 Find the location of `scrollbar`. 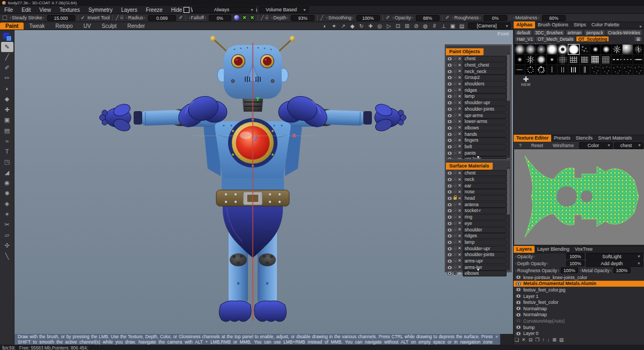

scrollbar is located at coordinates (509, 219).